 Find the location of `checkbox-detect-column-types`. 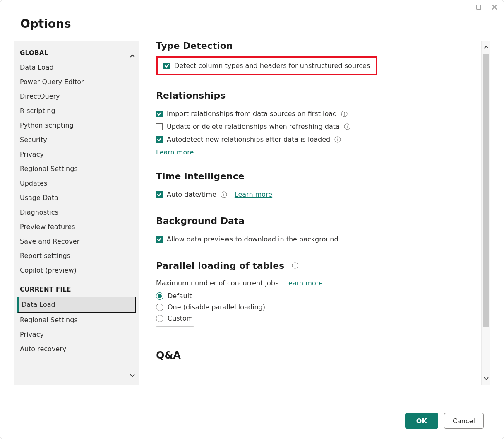

checkbox-detect-column-types is located at coordinates (167, 66).